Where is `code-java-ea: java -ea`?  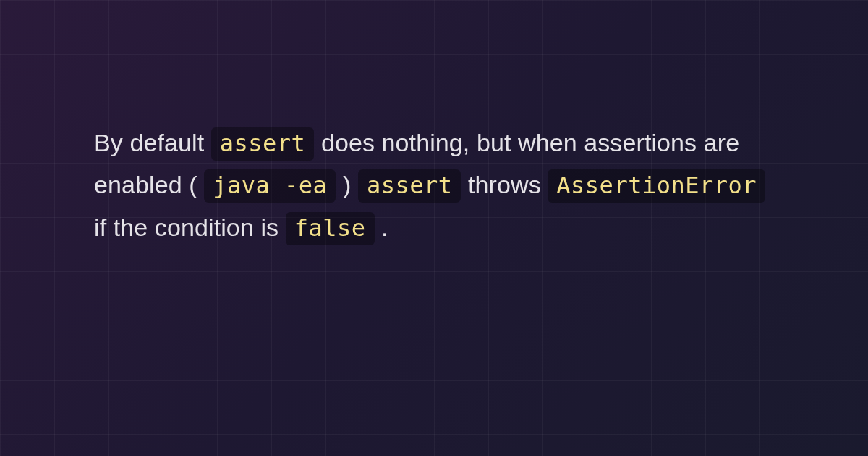
code-java-ea: java -ea is located at coordinates (270, 186).